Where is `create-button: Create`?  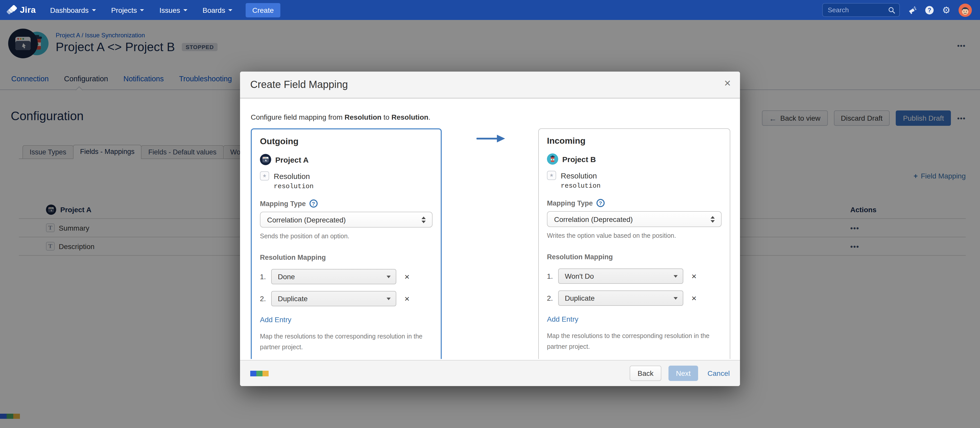 create-button: Create is located at coordinates (263, 10).